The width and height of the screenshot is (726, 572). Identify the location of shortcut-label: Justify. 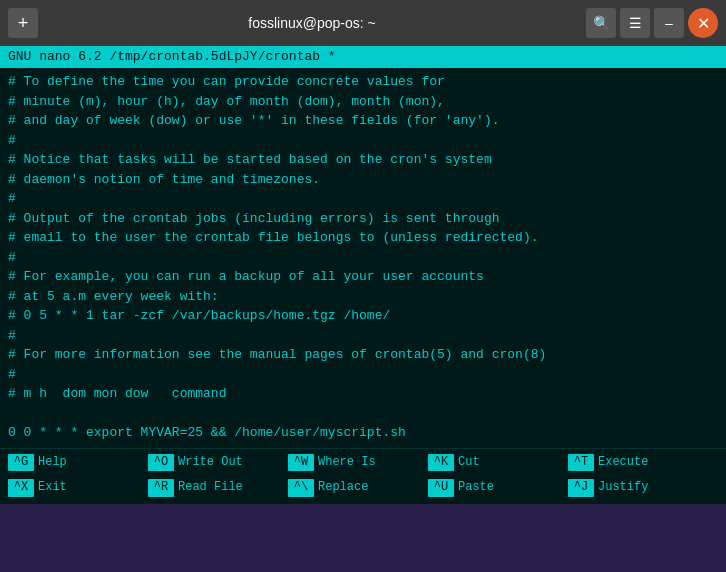
(623, 488).